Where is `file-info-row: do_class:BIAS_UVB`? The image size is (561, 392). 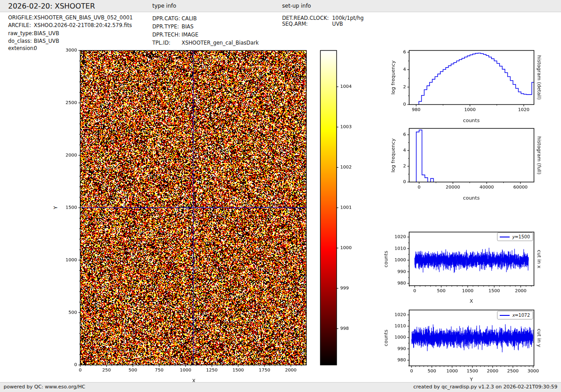
file-info-row: do_class:BIAS_UVB is located at coordinates (20, 41).